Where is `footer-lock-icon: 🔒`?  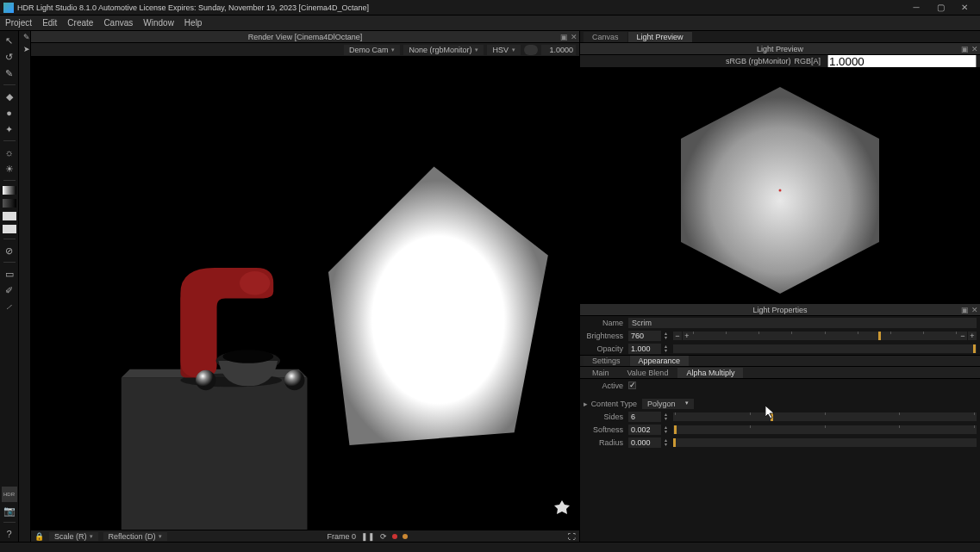 footer-lock-icon: 🔒 is located at coordinates (40, 536).